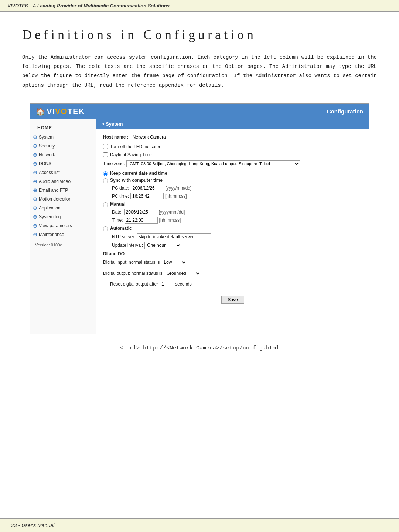 This screenshot has height=532, width=399. I want to click on footer-bar: 23 - User's Manual, so click(200, 525).